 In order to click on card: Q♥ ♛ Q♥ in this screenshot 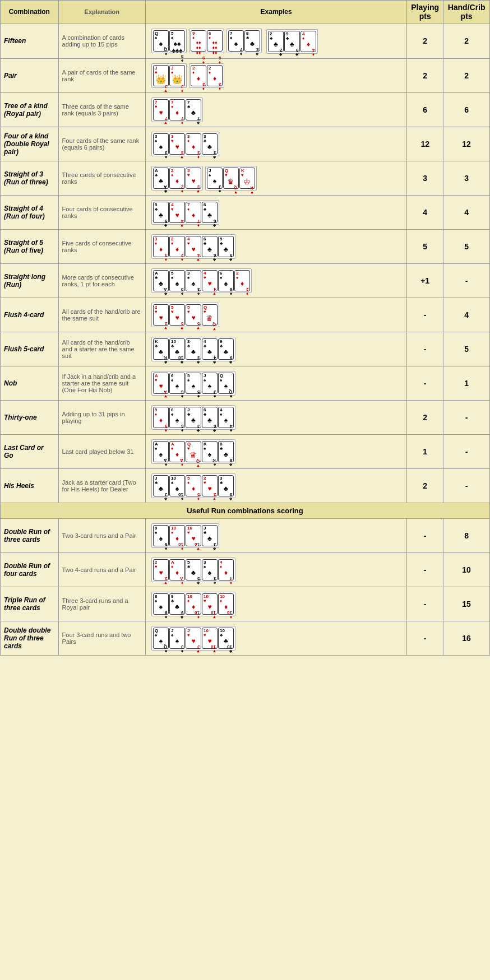, I will do `click(210, 315)`.